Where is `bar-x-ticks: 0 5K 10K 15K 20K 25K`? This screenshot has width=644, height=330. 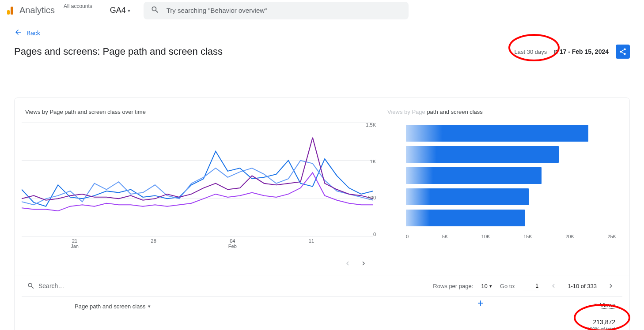 bar-x-ticks: 0 5K 10K 15K 20K 25K is located at coordinates (512, 235).